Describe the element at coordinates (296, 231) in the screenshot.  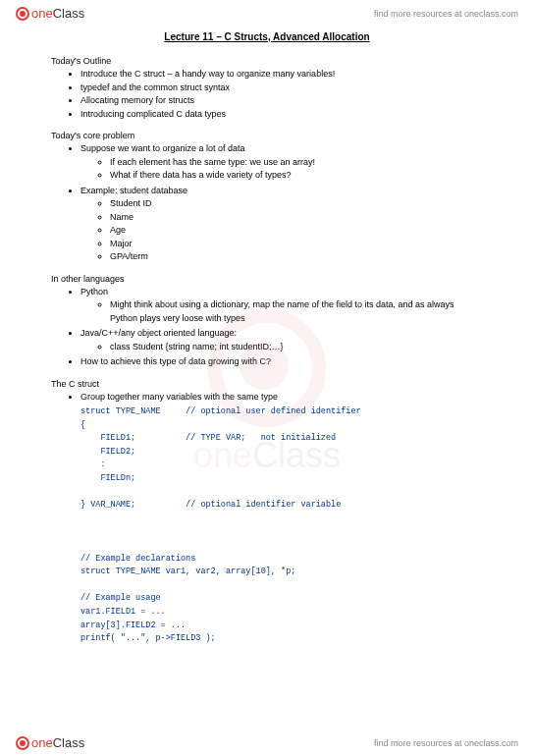
I see `list-item: Age` at that location.